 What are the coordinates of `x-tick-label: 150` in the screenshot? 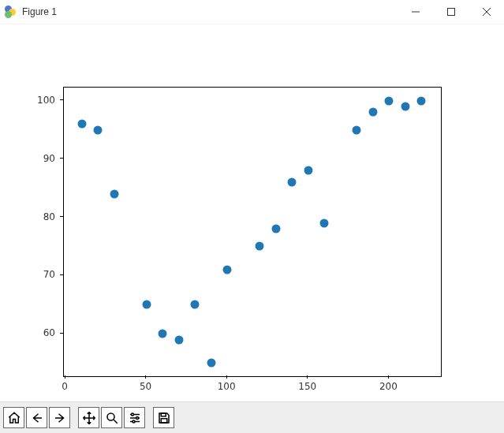 It's located at (308, 386).